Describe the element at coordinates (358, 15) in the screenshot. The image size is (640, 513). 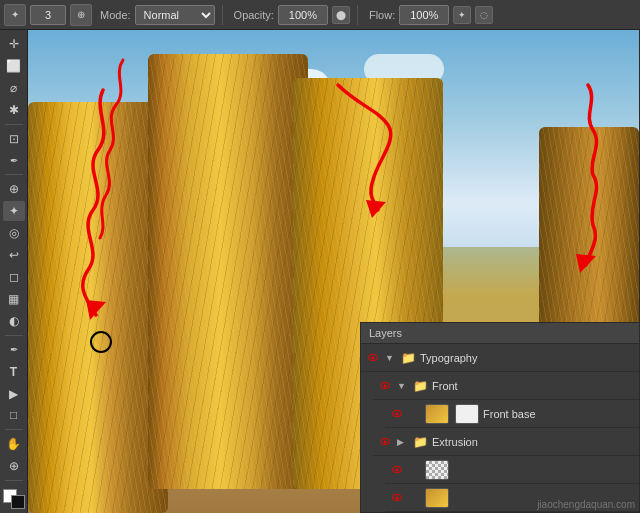
I see `toolbar-separator2` at that location.